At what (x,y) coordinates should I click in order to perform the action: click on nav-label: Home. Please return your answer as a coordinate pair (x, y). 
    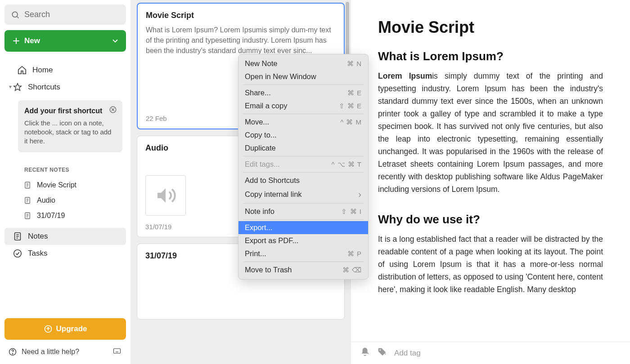
    Looking at the image, I should click on (42, 70).